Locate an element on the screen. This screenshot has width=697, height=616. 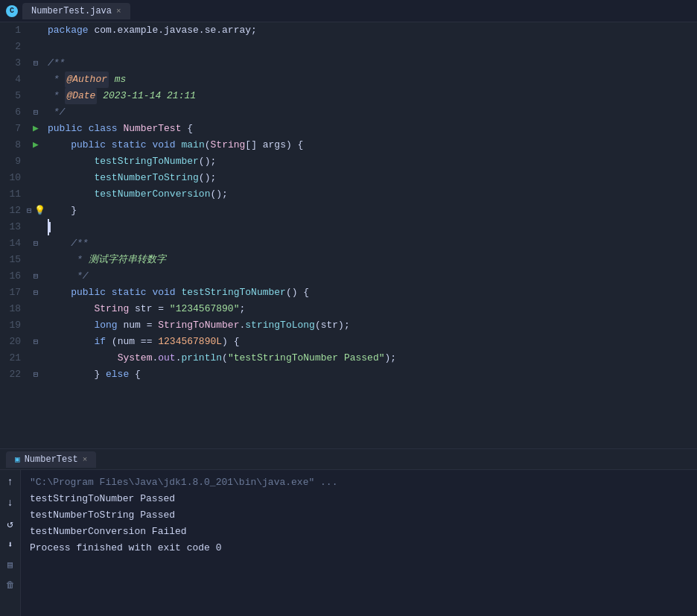
clear-button: 🗑 is located at coordinates (10, 585).